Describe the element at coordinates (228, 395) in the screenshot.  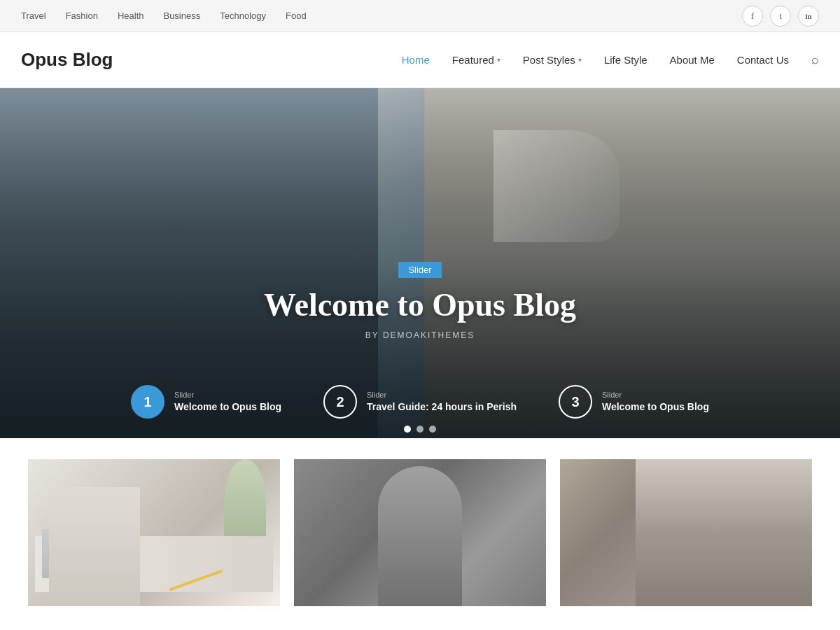
I see `slide-1-category: Slider` at that location.